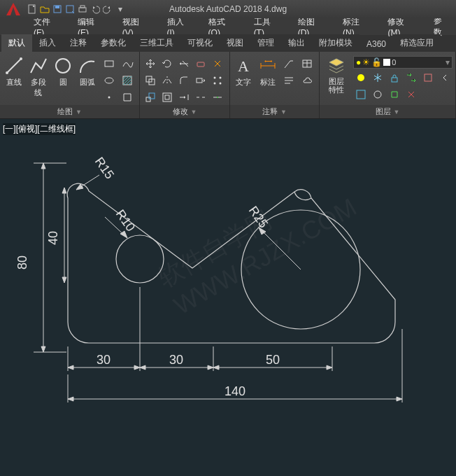 The width and height of the screenshot is (456, 476). I want to click on polyline-button: 多段线, so click(38, 76).